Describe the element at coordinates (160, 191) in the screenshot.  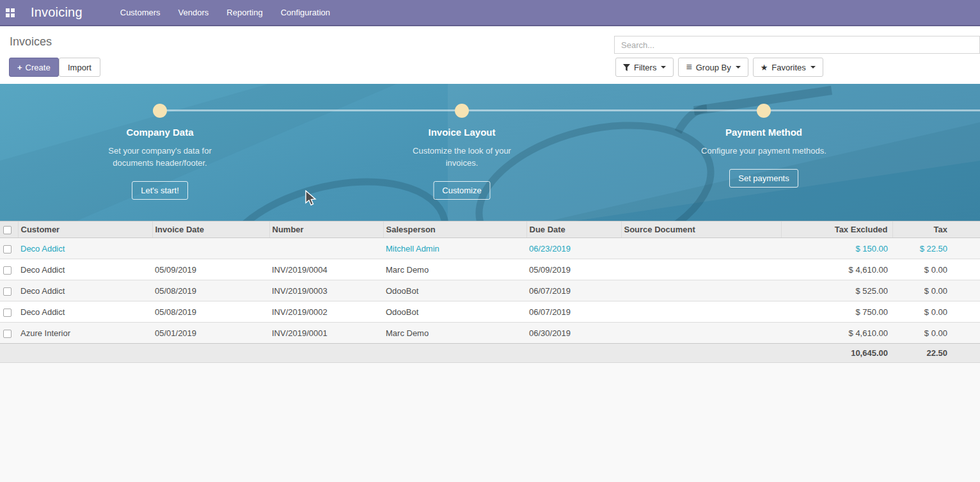
I see `lets-start-button: Let's start!` at that location.